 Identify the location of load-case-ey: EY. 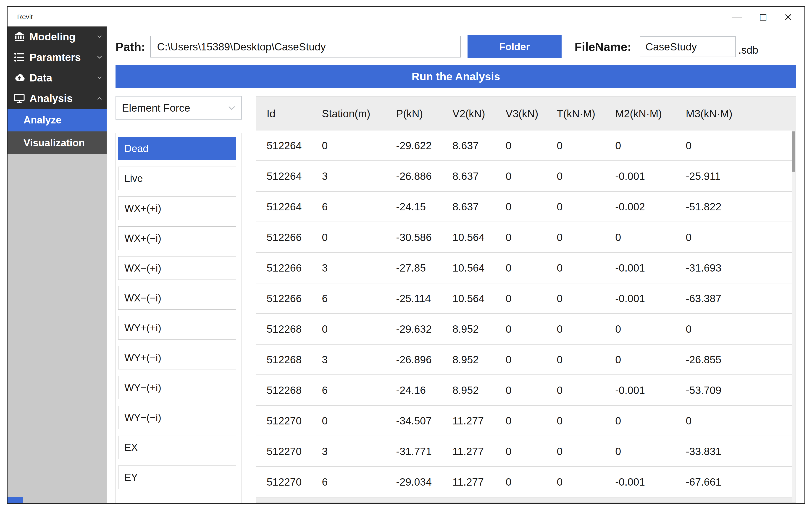
(177, 477).